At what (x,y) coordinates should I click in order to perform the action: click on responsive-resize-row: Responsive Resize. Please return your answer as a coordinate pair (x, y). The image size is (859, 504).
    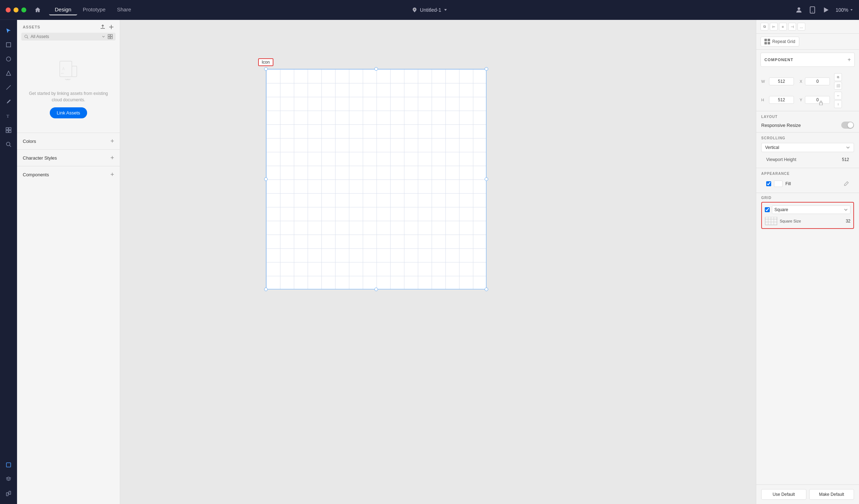
    Looking at the image, I should click on (808, 125).